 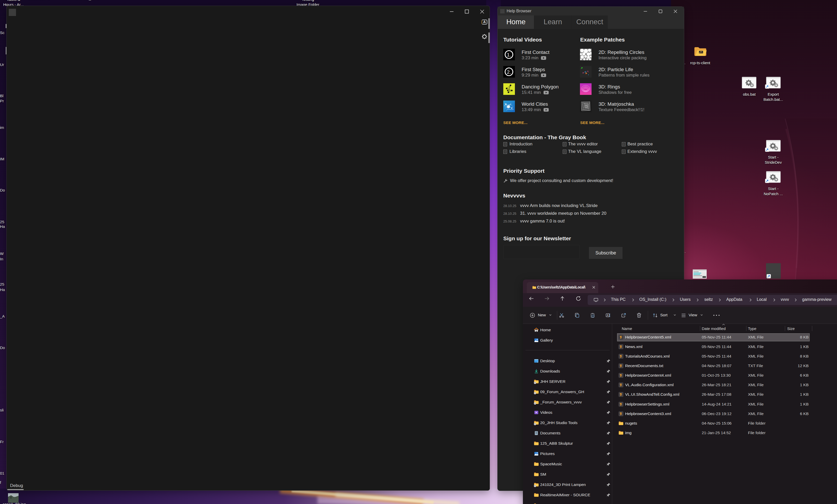 What do you see at coordinates (608, 316) in the screenshot?
I see `svg-text: A` at bounding box center [608, 316].